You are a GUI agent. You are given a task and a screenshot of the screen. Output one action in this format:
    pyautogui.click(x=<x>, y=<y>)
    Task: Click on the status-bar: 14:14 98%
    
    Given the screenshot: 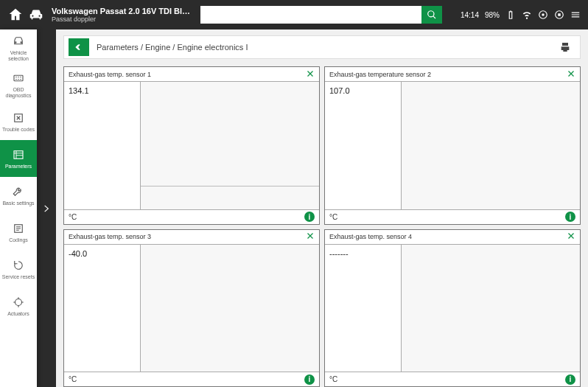 What is the action you would take?
    pyautogui.click(x=520, y=15)
    